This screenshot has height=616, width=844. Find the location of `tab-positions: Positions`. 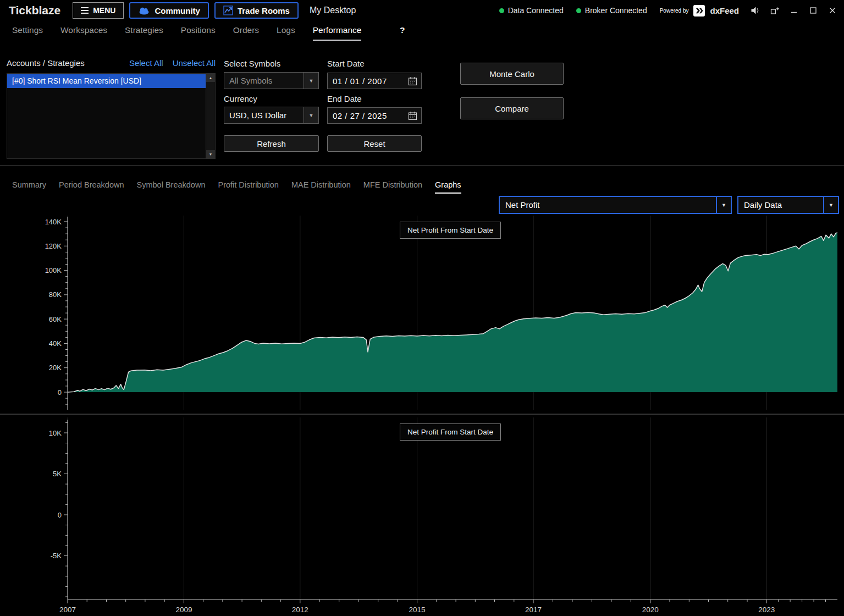

tab-positions: Positions is located at coordinates (198, 32).